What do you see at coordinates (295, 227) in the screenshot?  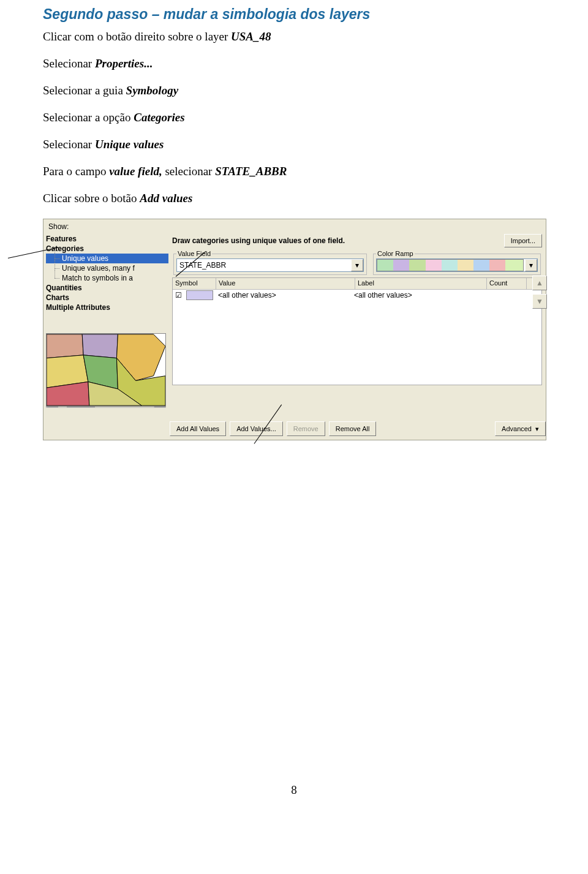 I see `show-label: Show:` at bounding box center [295, 227].